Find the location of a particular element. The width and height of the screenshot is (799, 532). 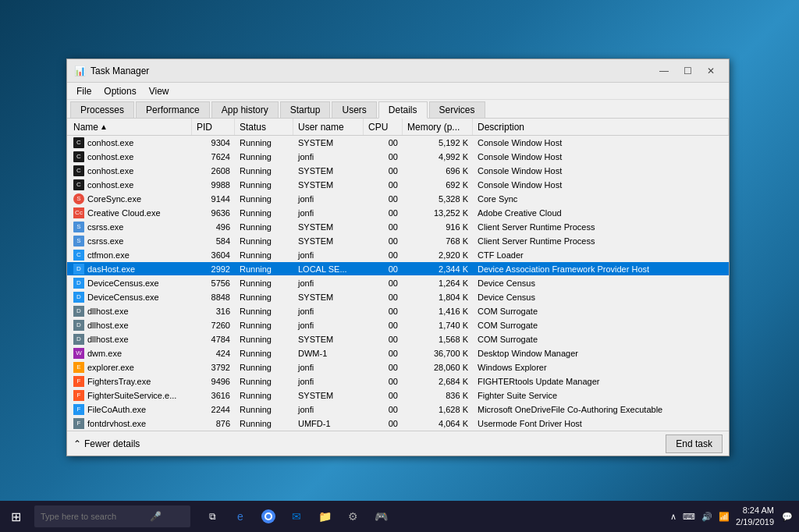

col-cpu: CPU is located at coordinates (383, 126).